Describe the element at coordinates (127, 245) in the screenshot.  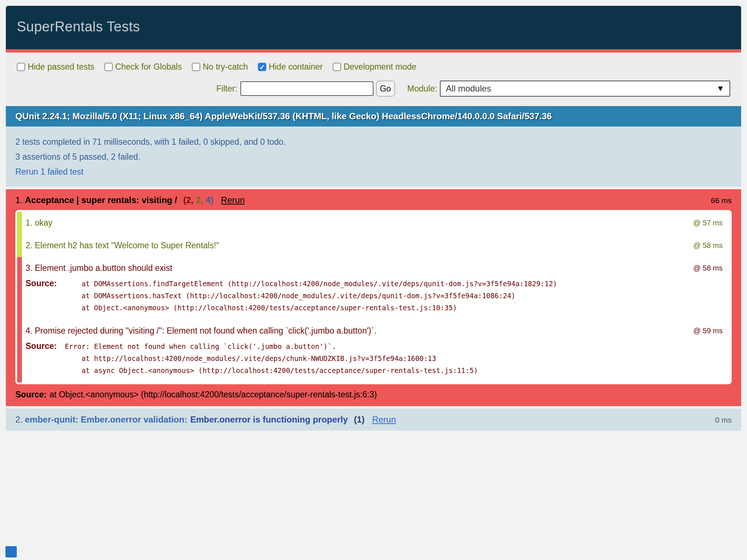
I see `assertion-message: Element h2 has text "Welcome to Super Re…` at that location.